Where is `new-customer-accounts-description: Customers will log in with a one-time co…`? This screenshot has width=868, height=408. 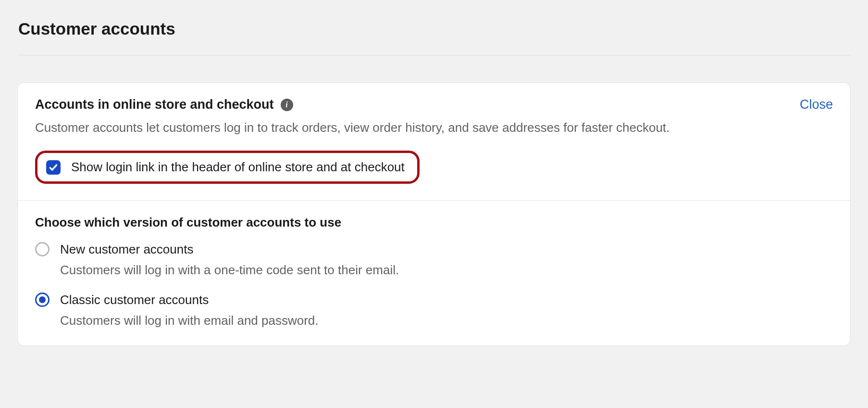 new-customer-accounts-description: Customers will log in with a one-time co… is located at coordinates (230, 270).